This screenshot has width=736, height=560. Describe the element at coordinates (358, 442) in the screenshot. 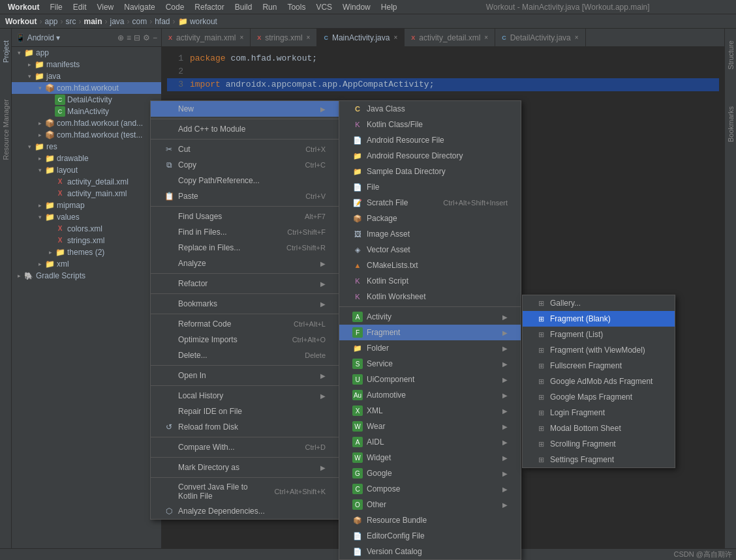

I see `aidl-icon: A` at that location.